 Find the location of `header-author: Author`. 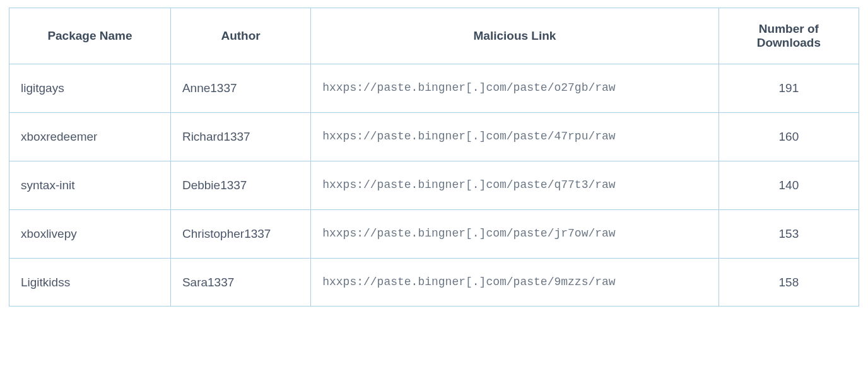

header-author: Author is located at coordinates (240, 37).